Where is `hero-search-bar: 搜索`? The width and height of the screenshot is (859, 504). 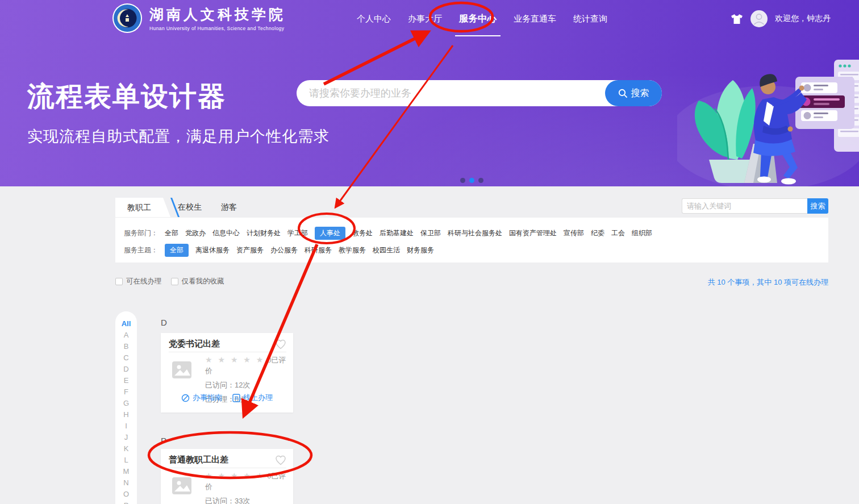
hero-search-bar: 搜索 is located at coordinates (479, 93).